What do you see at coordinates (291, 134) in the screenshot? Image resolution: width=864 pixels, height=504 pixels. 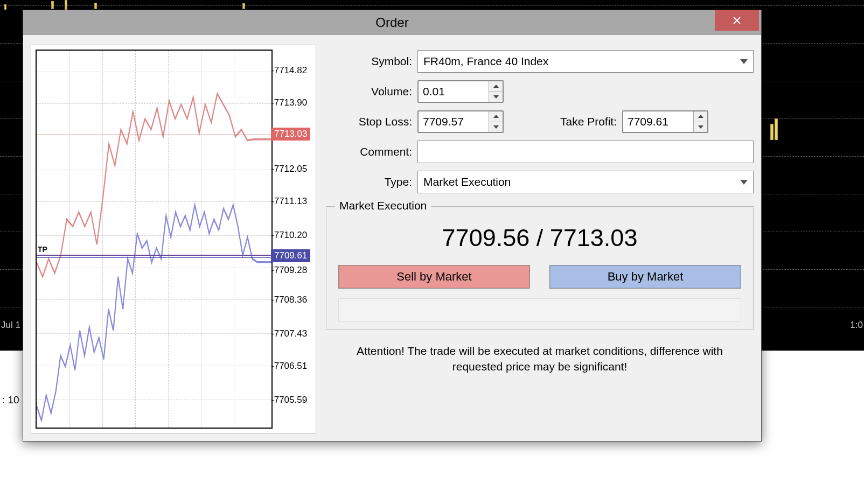 I see `ask-price-tag: 7713.03` at bounding box center [291, 134].